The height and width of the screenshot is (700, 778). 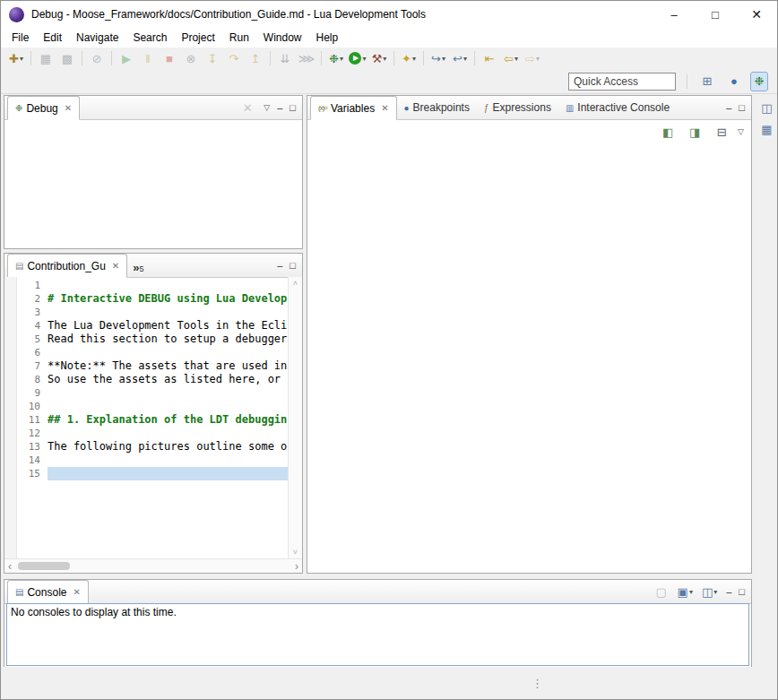 What do you see at coordinates (152, 380) in the screenshot?
I see `editor-line-8: 8So use the assets as listed here, or` at bounding box center [152, 380].